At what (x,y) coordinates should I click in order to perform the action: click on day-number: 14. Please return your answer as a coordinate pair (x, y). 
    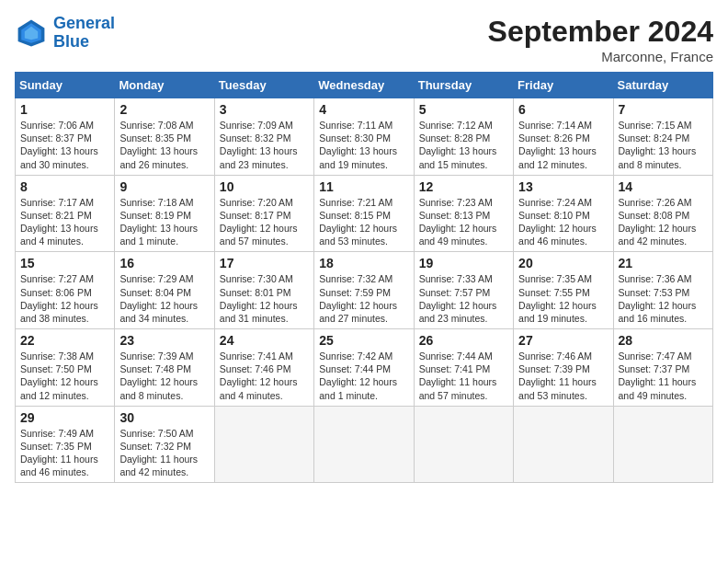
    Looking at the image, I should click on (664, 187).